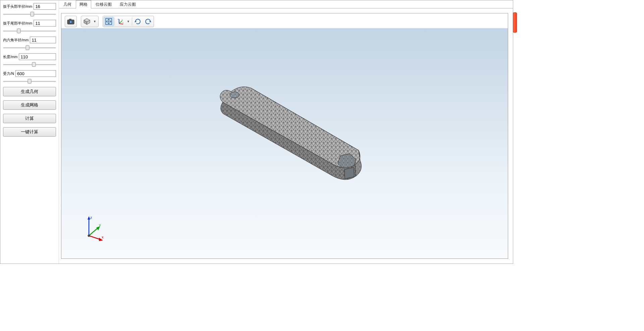 Image resolution: width=644 pixels, height=331 pixels. What do you see at coordinates (17, 7) in the screenshot?
I see `param-label: 扳手头部半径/mm` at bounding box center [17, 7].